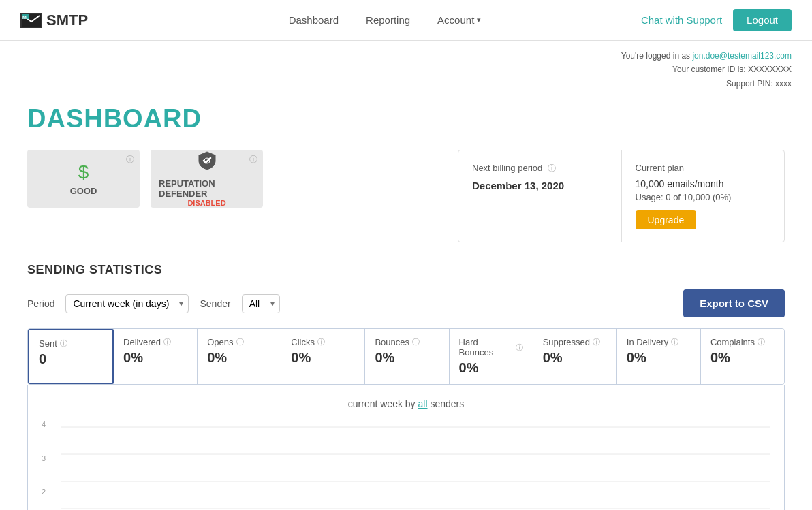 The image size is (812, 510). Describe the element at coordinates (647, 342) in the screenshot. I see `stat-in-delivery-label: In Delivery` at that location.